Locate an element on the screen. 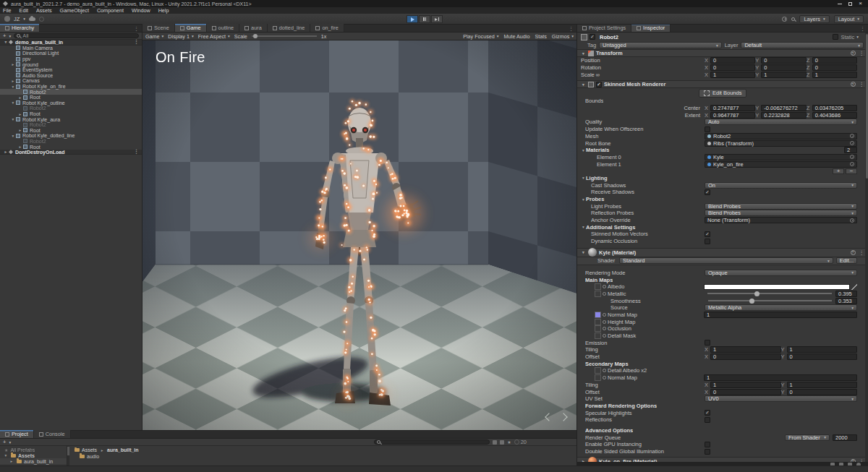  undo-history-icon is located at coordinates (784, 19).